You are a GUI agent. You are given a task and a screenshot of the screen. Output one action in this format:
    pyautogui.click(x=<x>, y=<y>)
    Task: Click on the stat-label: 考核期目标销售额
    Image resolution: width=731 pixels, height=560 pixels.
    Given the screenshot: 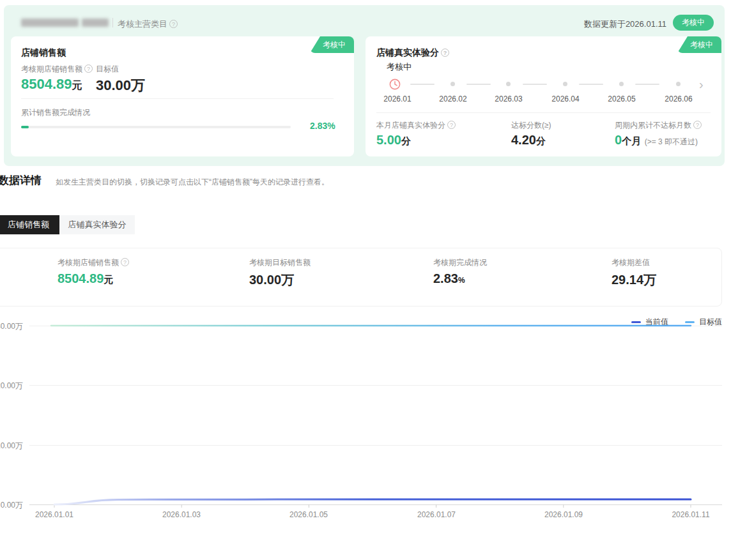 What is the action you would take?
    pyautogui.click(x=280, y=263)
    